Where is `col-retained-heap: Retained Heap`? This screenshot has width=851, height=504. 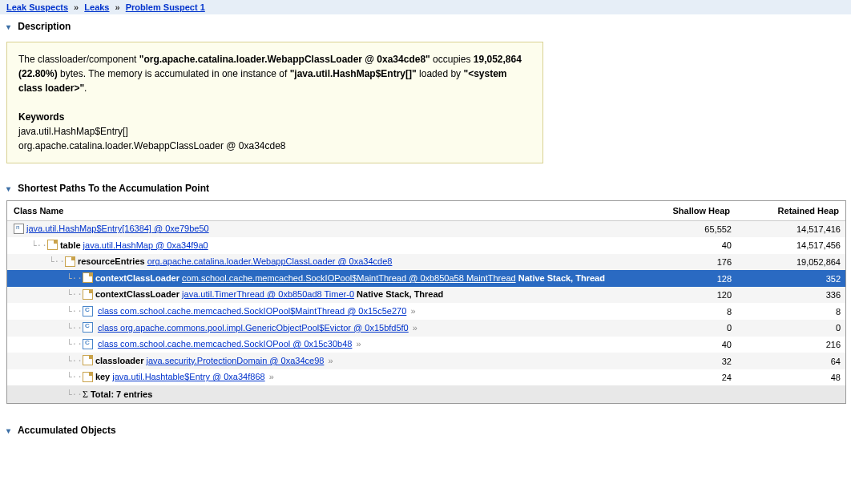 col-retained-heap: Retained Heap is located at coordinates (791, 212).